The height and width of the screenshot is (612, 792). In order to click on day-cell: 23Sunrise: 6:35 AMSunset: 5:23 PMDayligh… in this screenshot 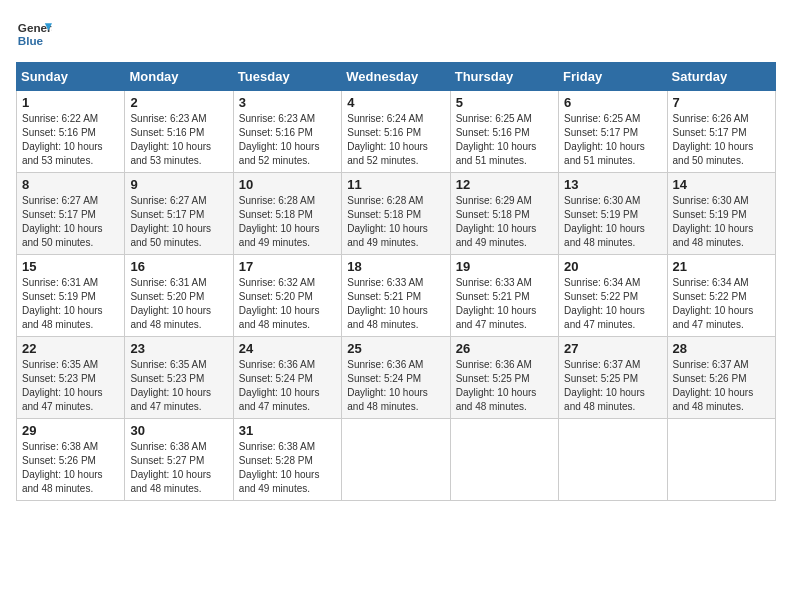, I will do `click(179, 378)`.